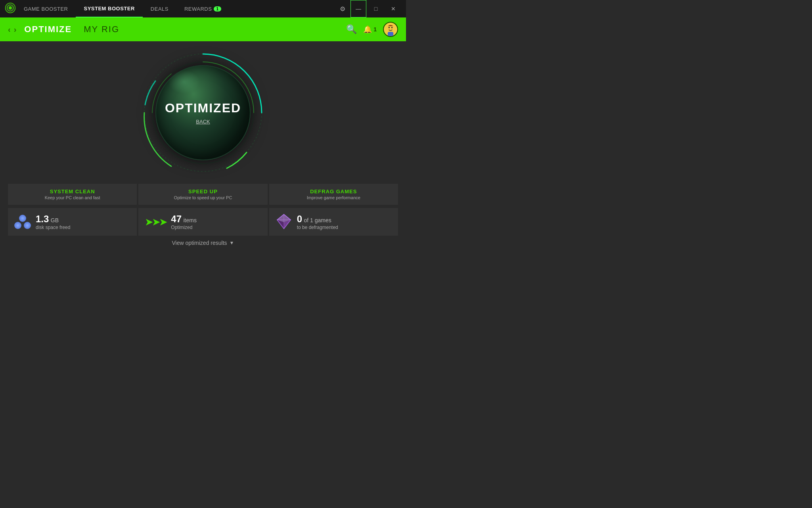 This screenshot has width=812, height=508. Describe the element at coordinates (184, 222) in the screenshot. I see `speed-up-stats: 47 items Optimized` at that location.